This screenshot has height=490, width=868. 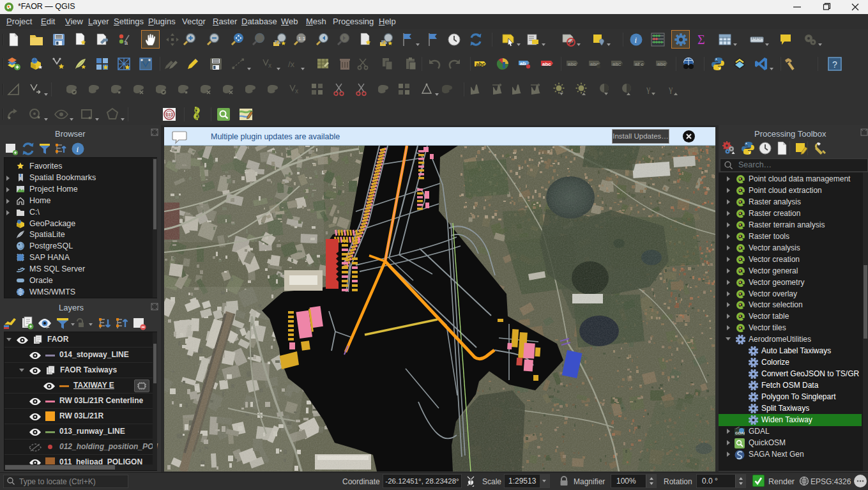 What do you see at coordinates (170, 115) in the screenshot?
I see `svg-text: 031` at bounding box center [170, 115].